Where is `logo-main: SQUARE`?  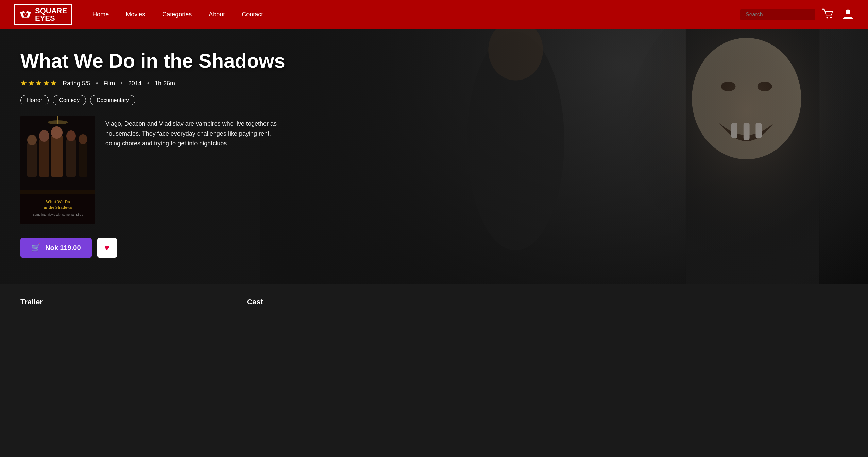 logo-main: SQUARE is located at coordinates (51, 11).